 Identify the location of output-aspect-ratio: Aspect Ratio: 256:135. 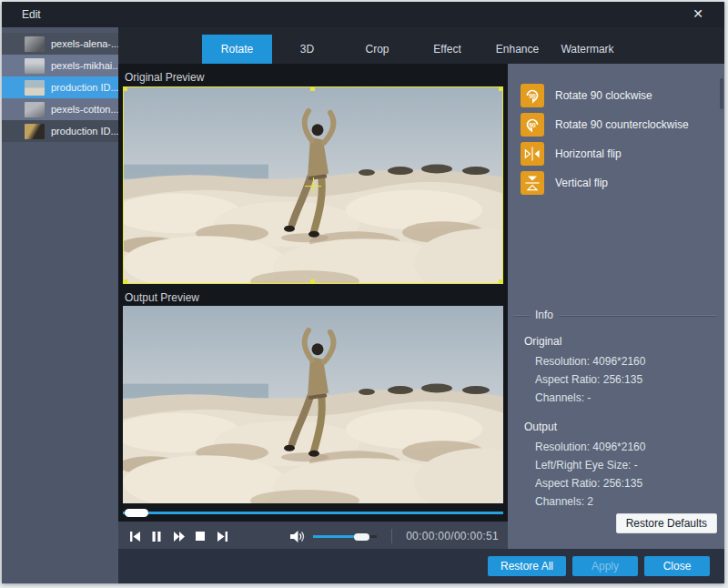
(589, 483).